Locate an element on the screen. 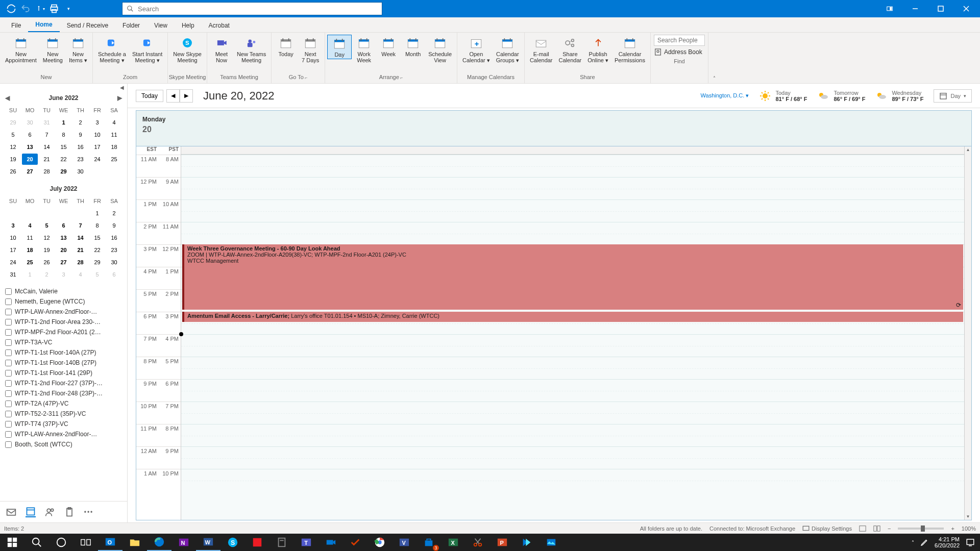 This screenshot has height=551, width=980. clock-tray: 4:21 PM6/20/2022 is located at coordinates (947, 542).